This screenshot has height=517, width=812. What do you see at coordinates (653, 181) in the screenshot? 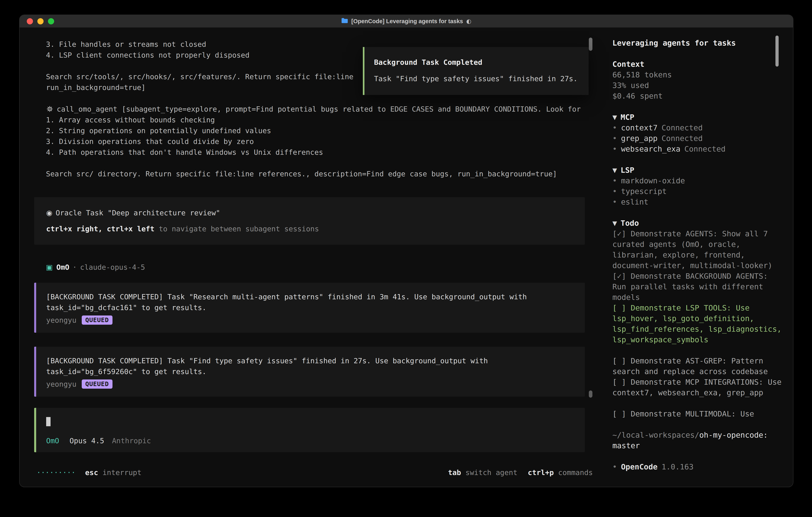
I see `lsp-item-name: markdown-oxide` at bounding box center [653, 181].